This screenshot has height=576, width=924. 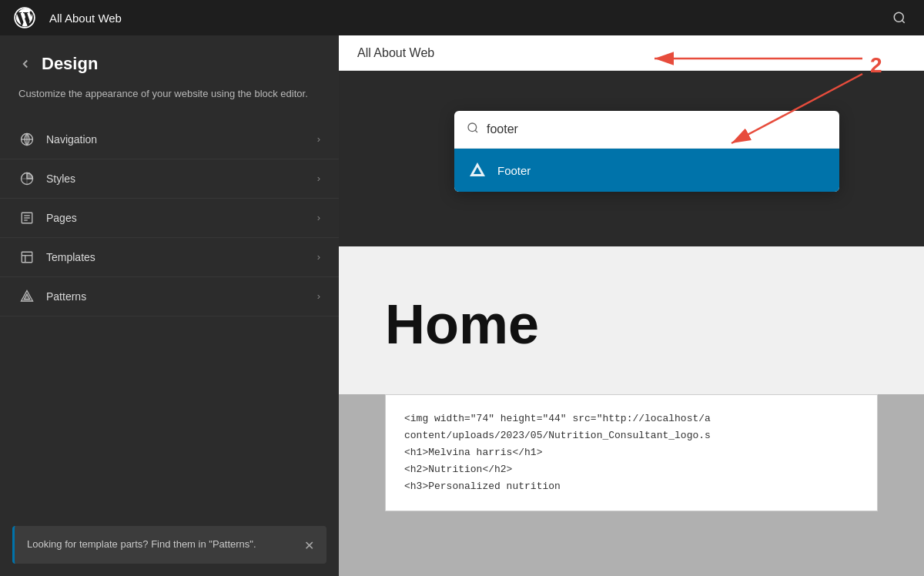 What do you see at coordinates (647, 170) in the screenshot?
I see `search-result-footer: Footer` at bounding box center [647, 170].